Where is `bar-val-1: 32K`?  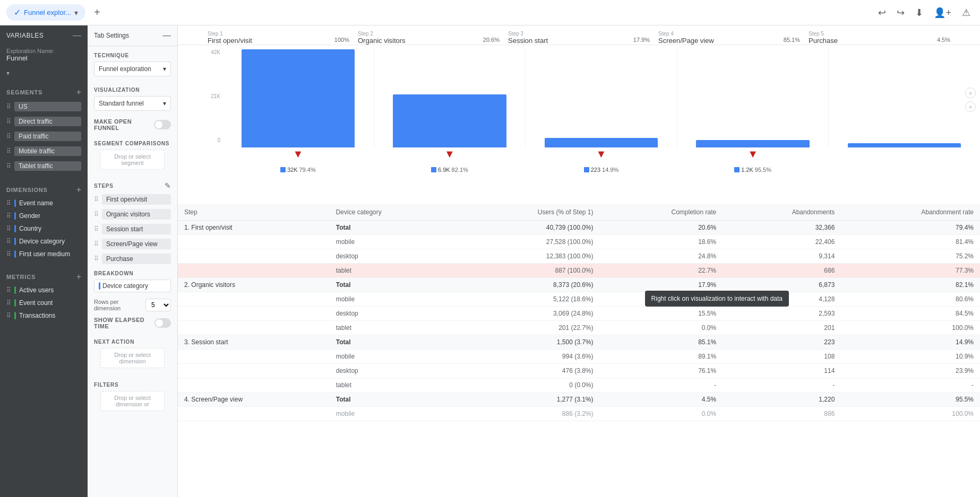 bar-val-1: 32K is located at coordinates (293, 170).